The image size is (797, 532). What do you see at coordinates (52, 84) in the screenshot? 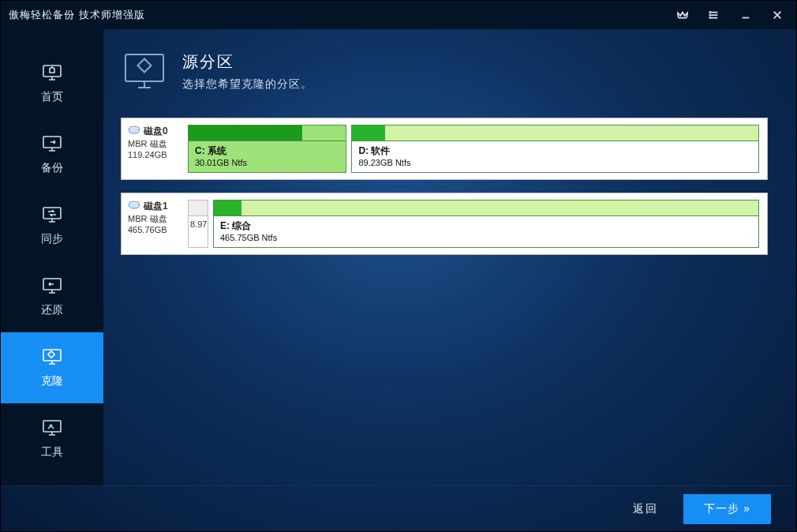
I see `sidebar-item-home: 首页` at bounding box center [52, 84].